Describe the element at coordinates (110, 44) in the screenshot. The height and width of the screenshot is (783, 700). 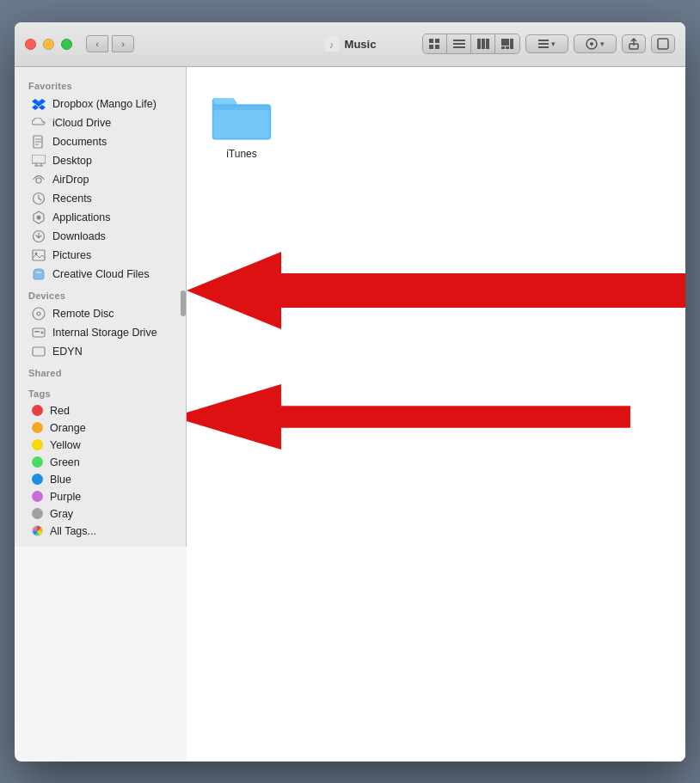
I see `nav-buttons: ‹ ›` at that location.